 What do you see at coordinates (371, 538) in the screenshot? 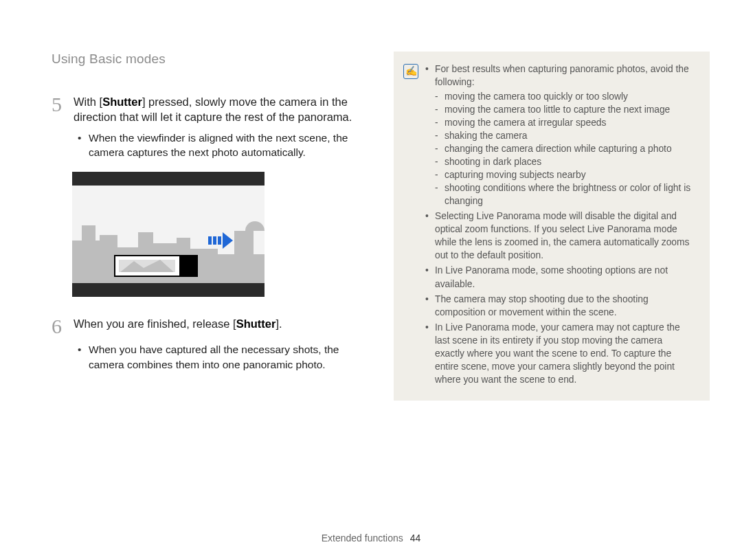
I see `page-footer: Extended functions 44` at bounding box center [371, 538].